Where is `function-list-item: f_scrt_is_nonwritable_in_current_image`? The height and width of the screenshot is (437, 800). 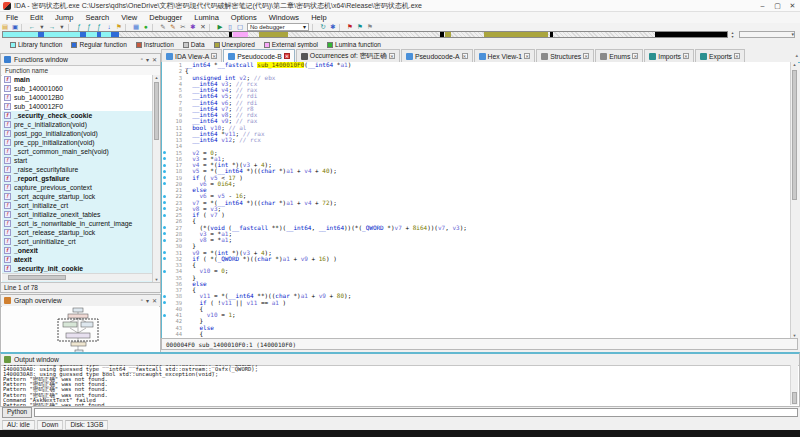 function-list-item: f_scrt_is_nonwritable_in_current_image is located at coordinates (77, 224).